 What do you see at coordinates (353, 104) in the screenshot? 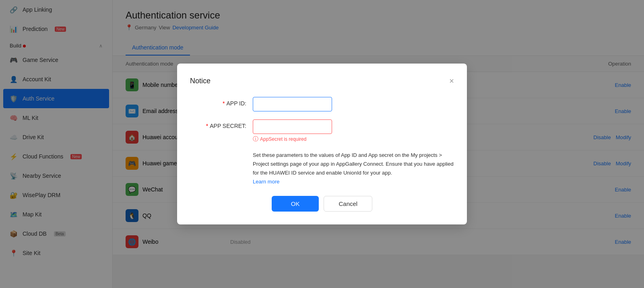
I see `app-id-field-wrapper` at bounding box center [353, 104].